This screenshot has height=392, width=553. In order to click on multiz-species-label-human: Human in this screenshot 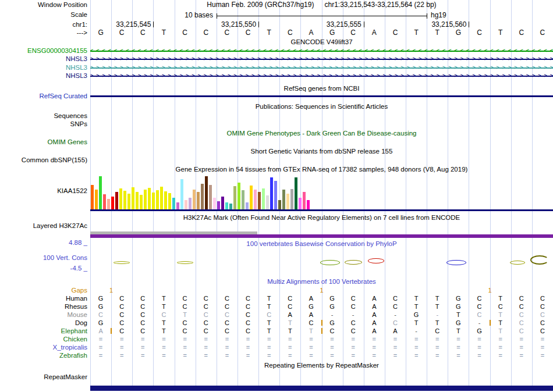, I will do `click(44, 299)`.